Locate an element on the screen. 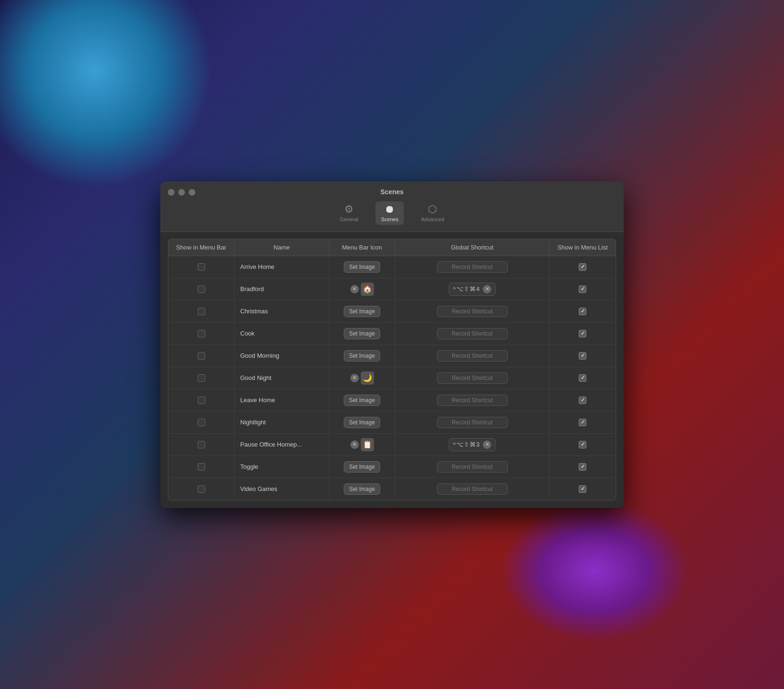  icon-cell-arrive-home: Set Image is located at coordinates (362, 267).